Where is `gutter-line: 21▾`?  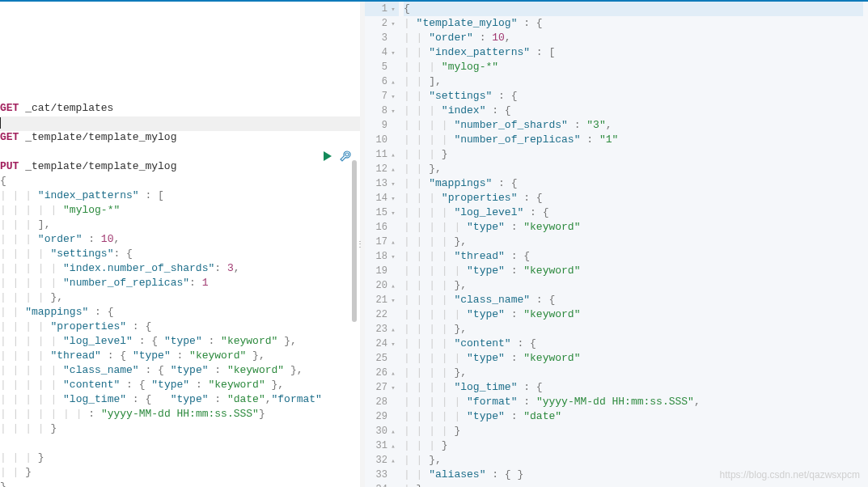 gutter-line: 21▾ is located at coordinates (382, 300).